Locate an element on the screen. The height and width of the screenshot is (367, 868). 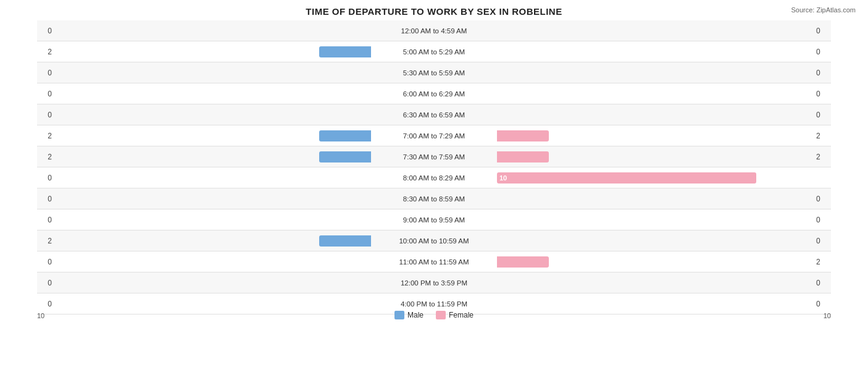
legend-male-box is located at coordinates (399, 315).